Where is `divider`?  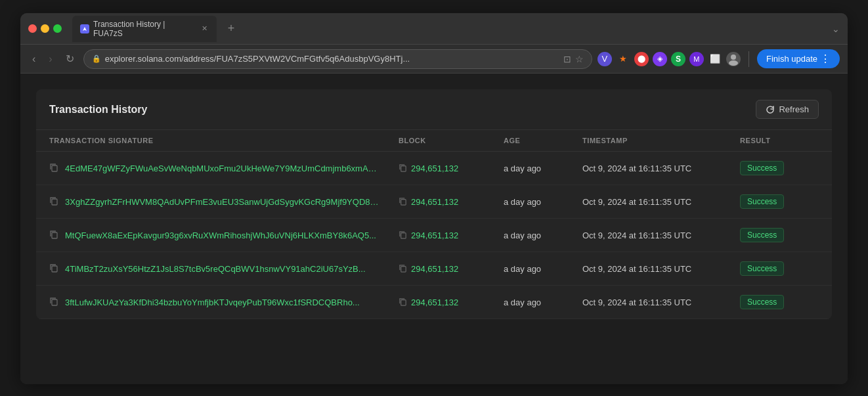 divider is located at coordinates (749, 59).